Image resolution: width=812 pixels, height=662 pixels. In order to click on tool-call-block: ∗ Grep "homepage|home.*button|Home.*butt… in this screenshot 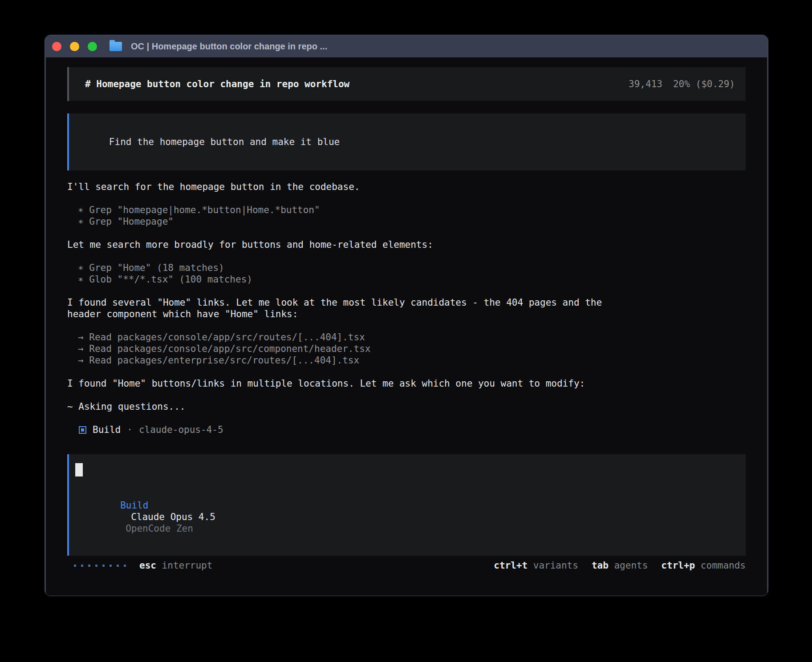, I will do `click(406, 216)`.